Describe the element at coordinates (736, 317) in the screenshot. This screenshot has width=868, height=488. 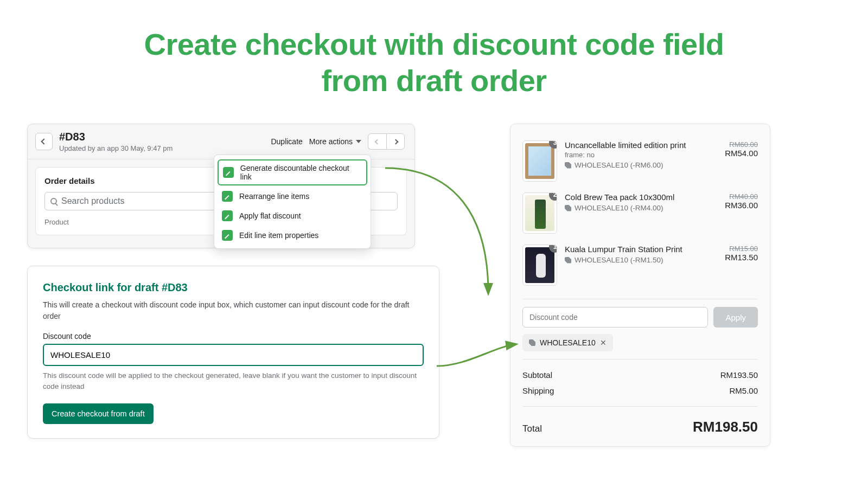
I see `apply-discount-button: Apply` at that location.